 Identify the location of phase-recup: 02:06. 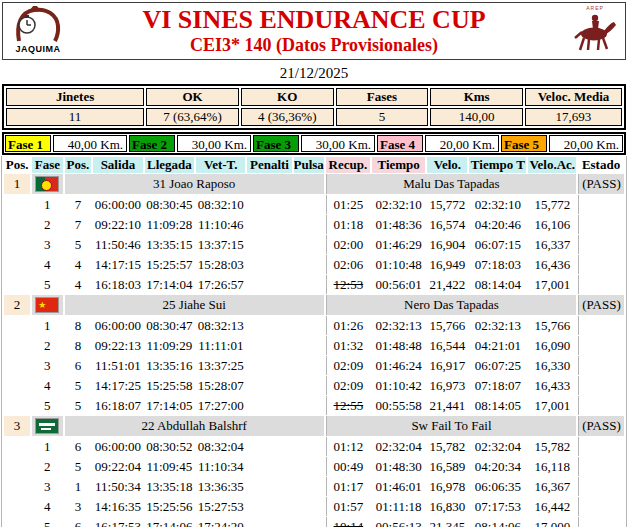
(348, 264).